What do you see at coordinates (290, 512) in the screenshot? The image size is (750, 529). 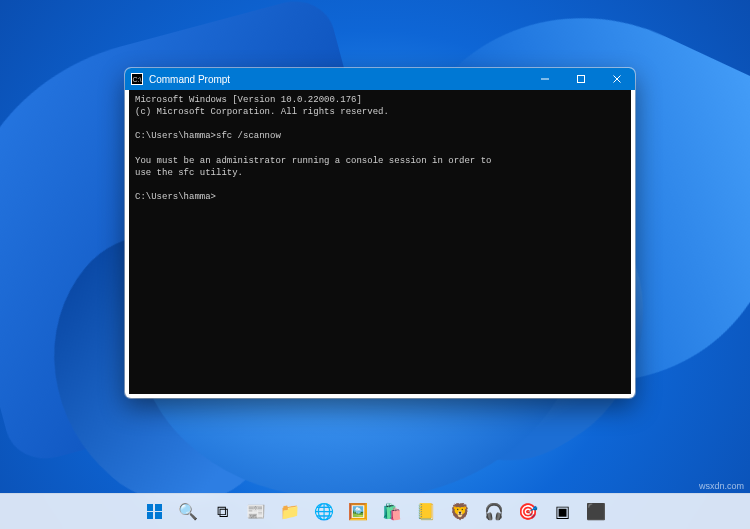 I see `file-explorer-icon: 📁` at bounding box center [290, 512].